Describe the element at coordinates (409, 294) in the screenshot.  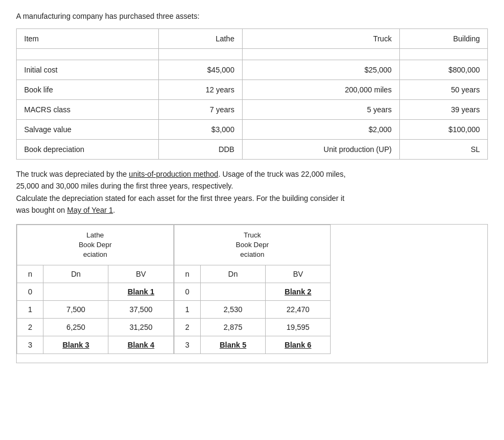
I see `building-calc-area` at that location.